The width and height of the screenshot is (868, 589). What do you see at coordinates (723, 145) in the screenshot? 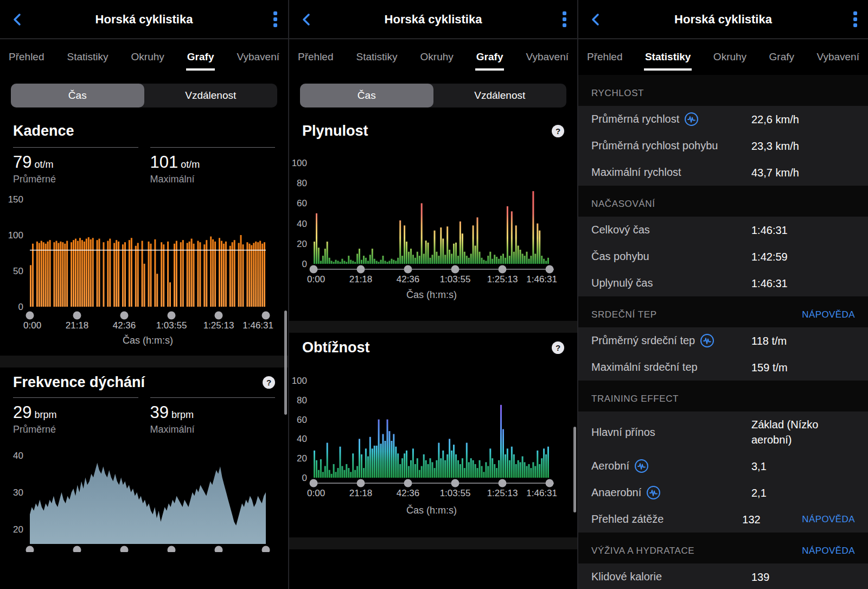
I see `section-rows: Průměrná rychlost22,6 km/hPrůměrná rychl…` at bounding box center [723, 145].